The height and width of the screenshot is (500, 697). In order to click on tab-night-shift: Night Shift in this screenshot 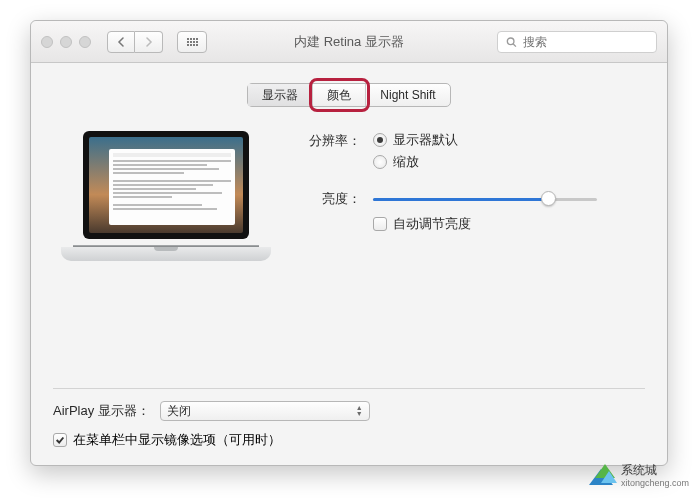, I will do `click(408, 95)`.